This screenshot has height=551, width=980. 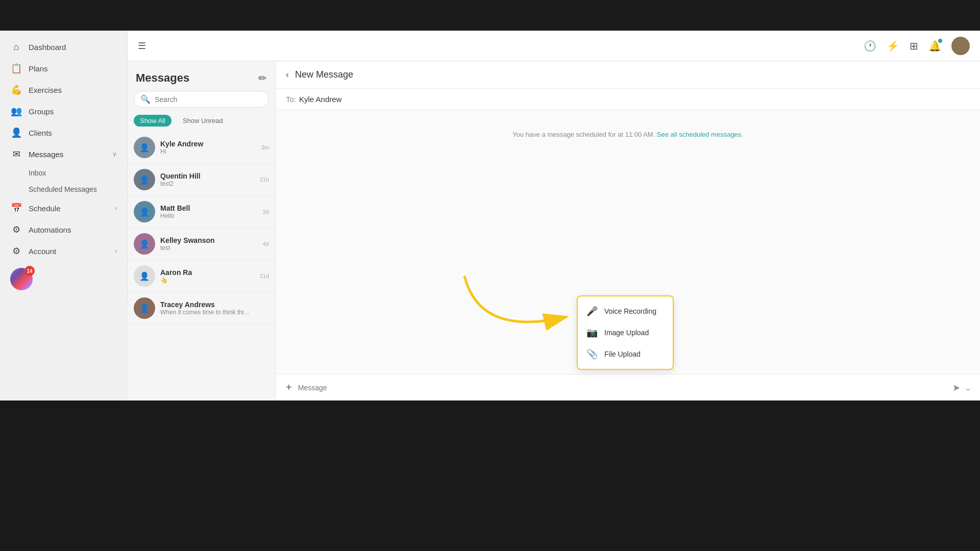 I want to click on msg-info-aaron: Aaron Ra 👆, so click(x=207, y=276).